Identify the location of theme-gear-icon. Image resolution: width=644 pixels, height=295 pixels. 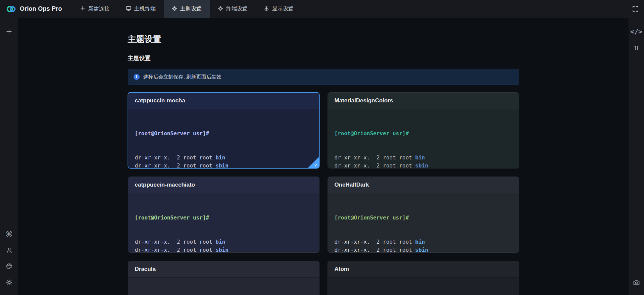
(175, 9).